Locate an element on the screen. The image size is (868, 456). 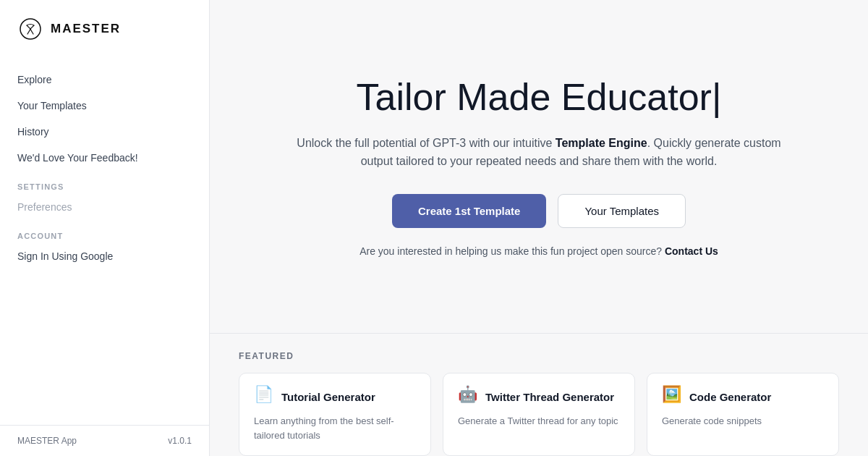
code-title: Code Generator is located at coordinates (731, 397).